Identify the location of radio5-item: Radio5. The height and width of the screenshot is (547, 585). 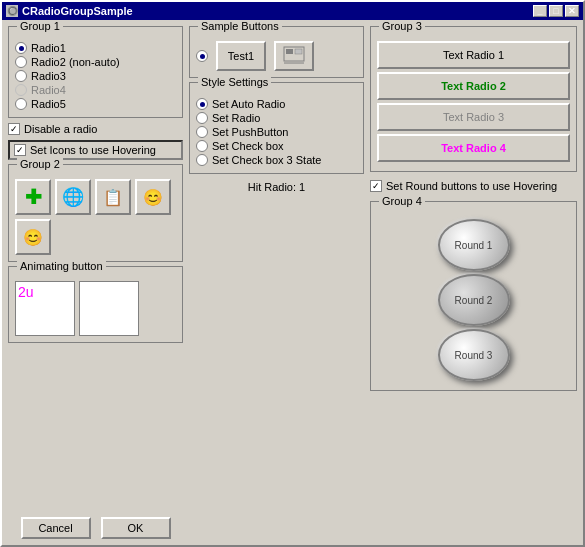
(96, 104).